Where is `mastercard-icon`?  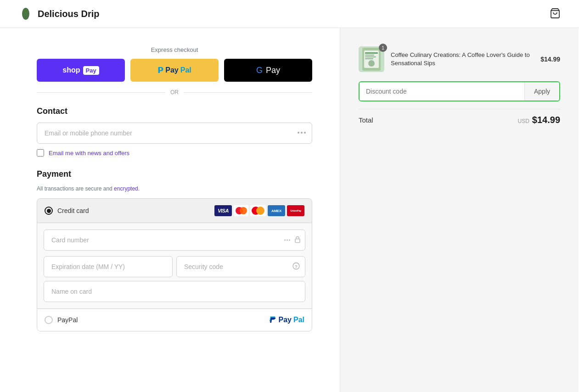 mastercard-icon is located at coordinates (258, 211).